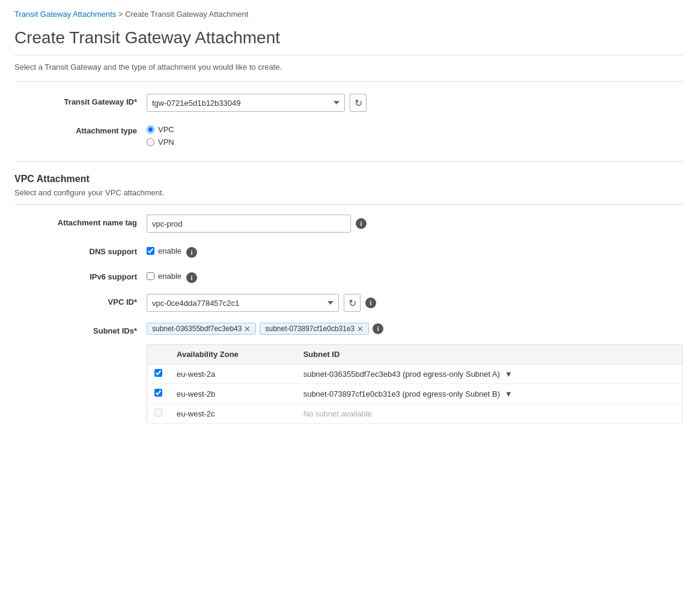 Image resolution: width=697 pixels, height=616 pixels. Describe the element at coordinates (371, 303) in the screenshot. I see `vpc-id-info-icon: i` at that location.